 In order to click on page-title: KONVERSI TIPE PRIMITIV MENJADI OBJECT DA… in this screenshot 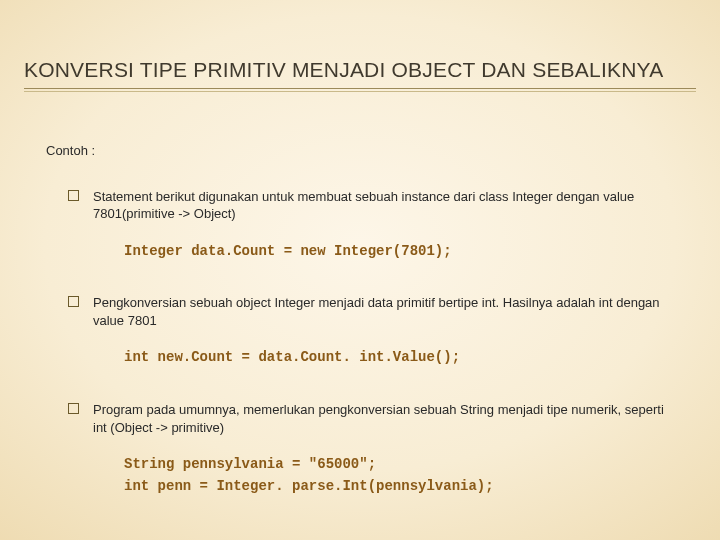, I will do `click(360, 70)`.